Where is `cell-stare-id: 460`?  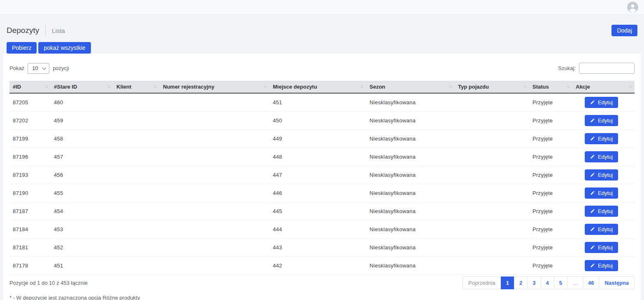
cell-stare-id: 460 is located at coordinates (82, 102).